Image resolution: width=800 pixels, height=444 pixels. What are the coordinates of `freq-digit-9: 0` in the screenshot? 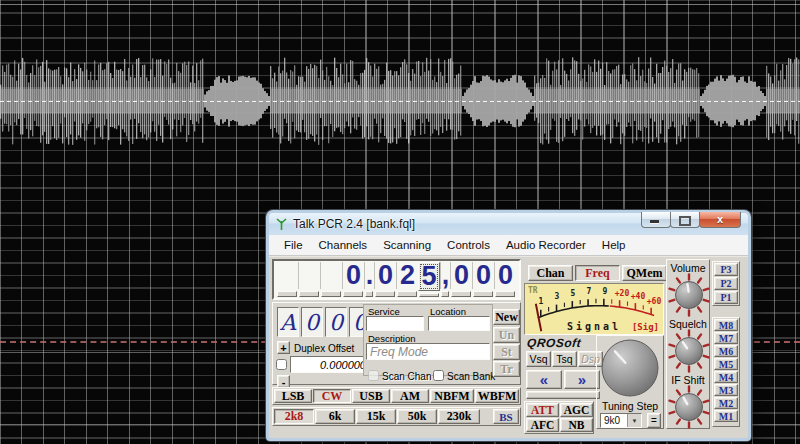 It's located at (461, 280).